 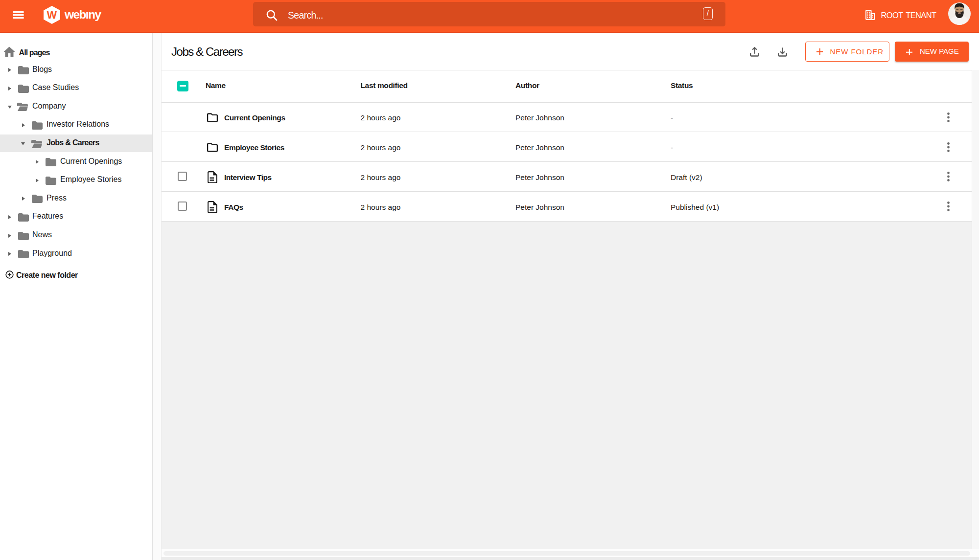 What do you see at coordinates (52, 15) in the screenshot?
I see `svg-text: W` at bounding box center [52, 15].